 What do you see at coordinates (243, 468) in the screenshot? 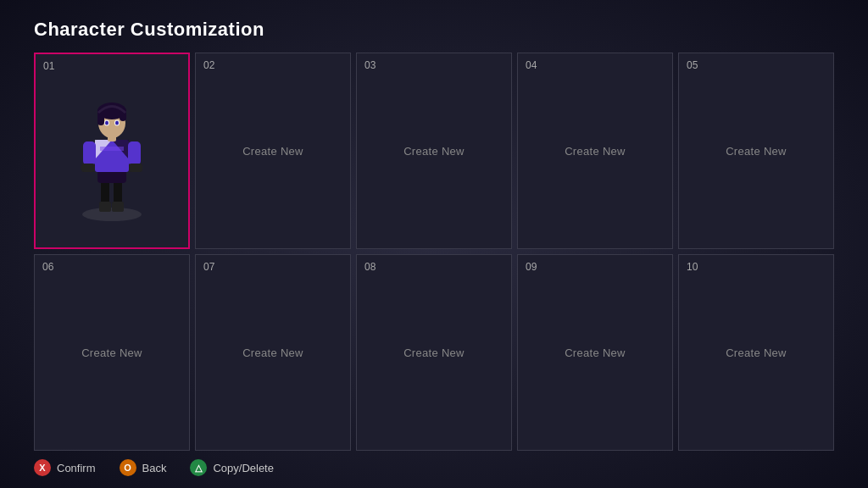
I see `action-label-copy-delete: Copy/Delete` at bounding box center [243, 468].